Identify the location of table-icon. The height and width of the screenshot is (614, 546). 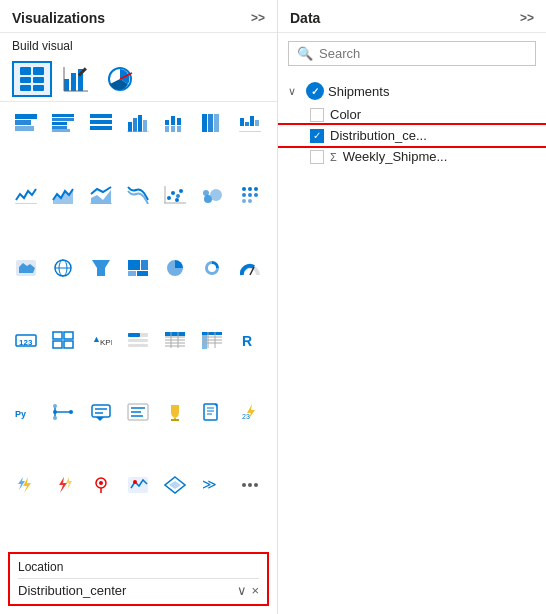
(175, 340).